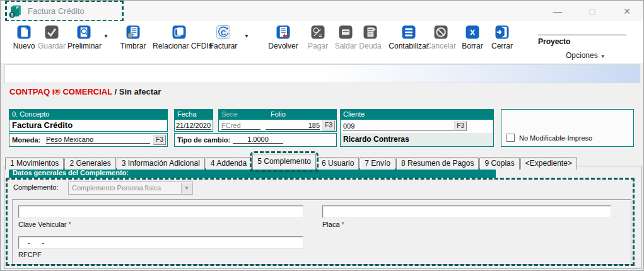  I want to click on moneda-f3-button: F3, so click(160, 140).